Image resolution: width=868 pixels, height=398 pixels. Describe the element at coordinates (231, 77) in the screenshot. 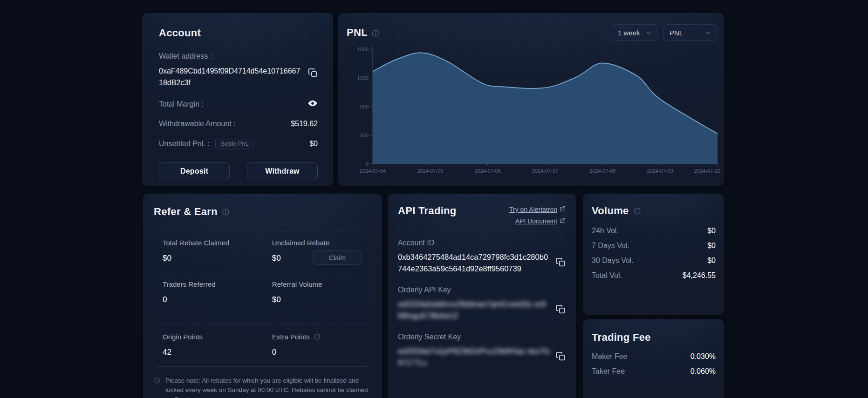

I see `wallet-address-value: 0xaF489Cbd1495f09D4714d54e1071666718dB2c…` at that location.